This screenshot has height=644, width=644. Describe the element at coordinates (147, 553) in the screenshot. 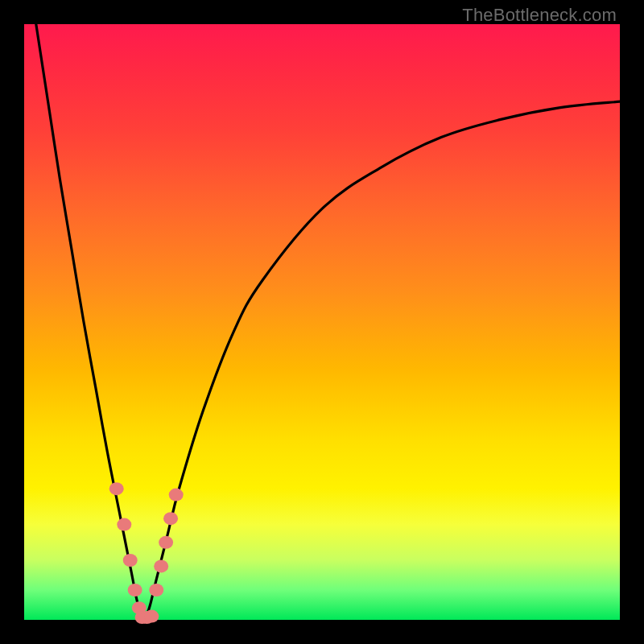

I see `marker-layer` at that location.